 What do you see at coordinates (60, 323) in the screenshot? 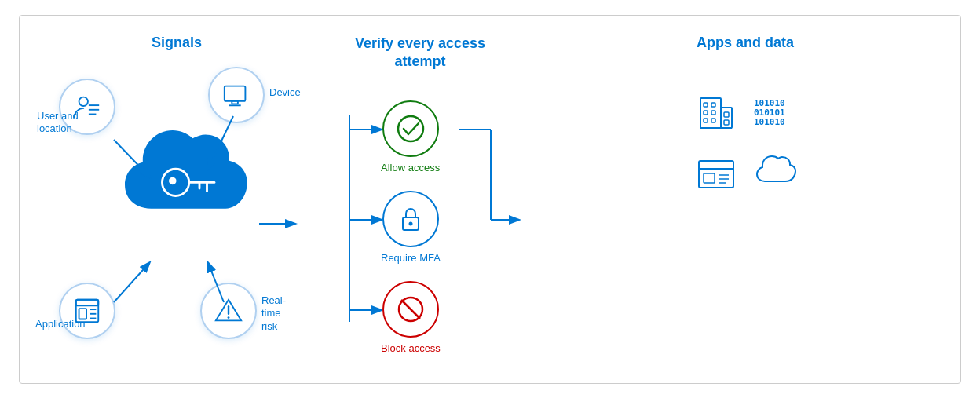
I see `application-label: Application` at bounding box center [60, 323].